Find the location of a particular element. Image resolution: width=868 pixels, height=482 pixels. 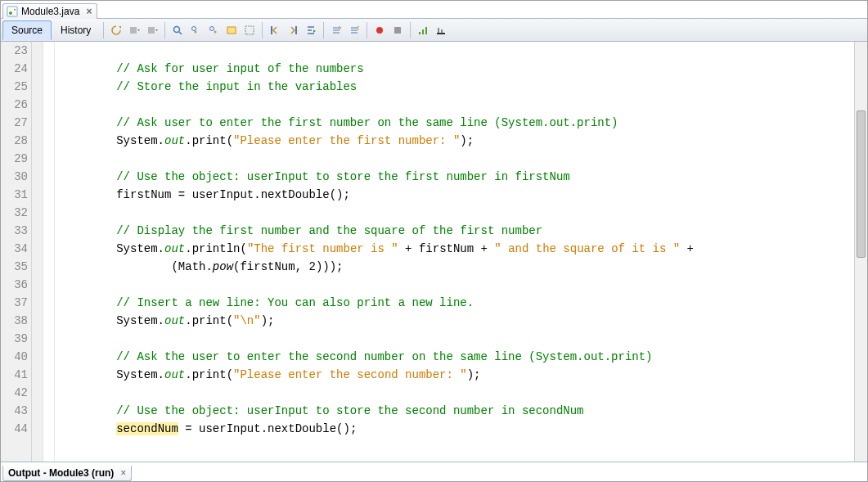

file-tab: Module3.java × is located at coordinates (50, 11).